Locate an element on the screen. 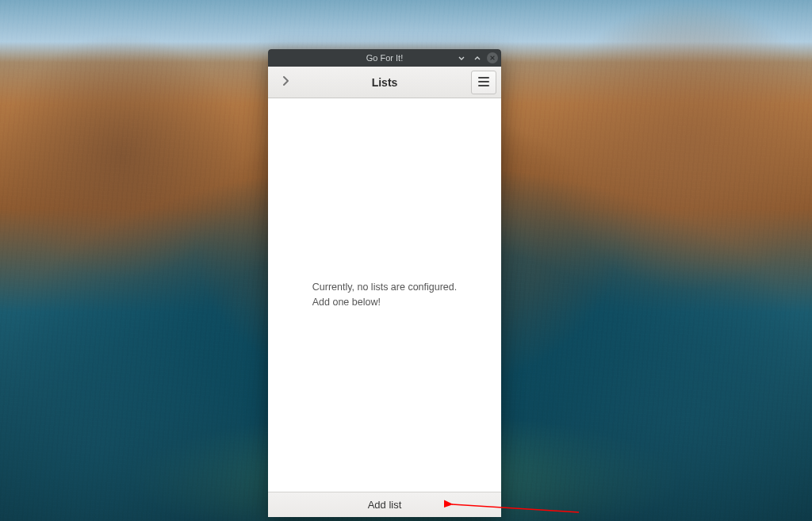  hamburger-icon is located at coordinates (484, 82).